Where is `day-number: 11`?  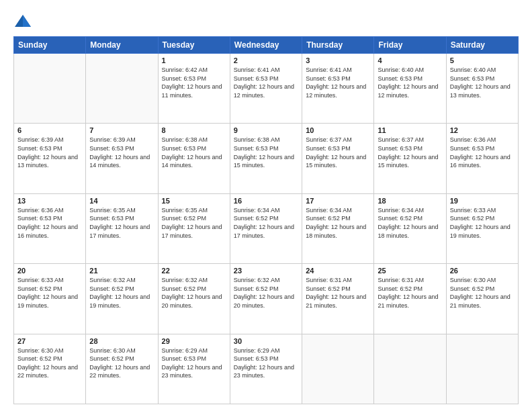
day-number: 11 is located at coordinates (410, 130).